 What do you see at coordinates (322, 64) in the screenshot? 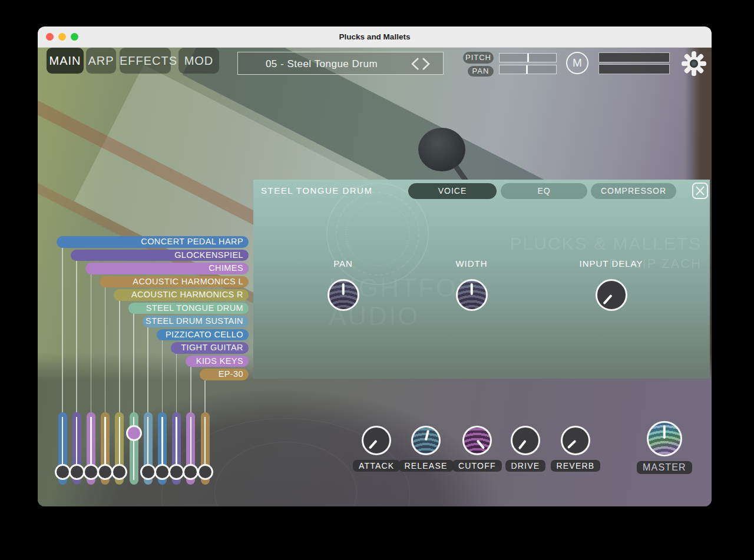
I see `preset-name: 05 - Steel Tongue Drum` at bounding box center [322, 64].